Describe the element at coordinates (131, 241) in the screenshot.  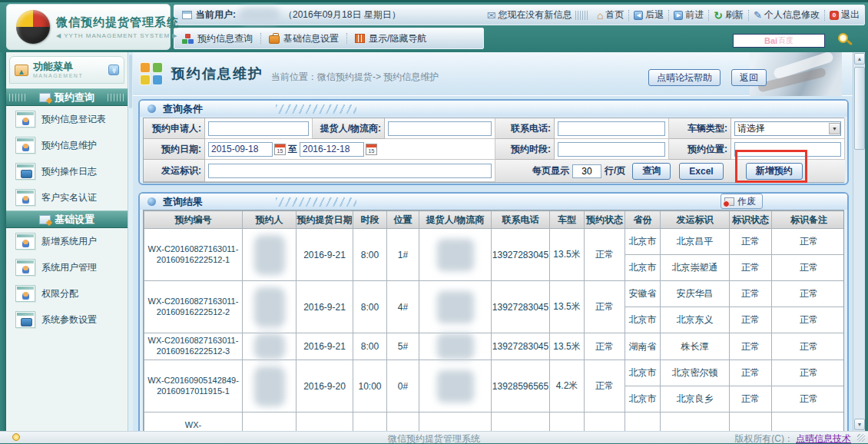
I see `sidebar-scrollbar` at that location.